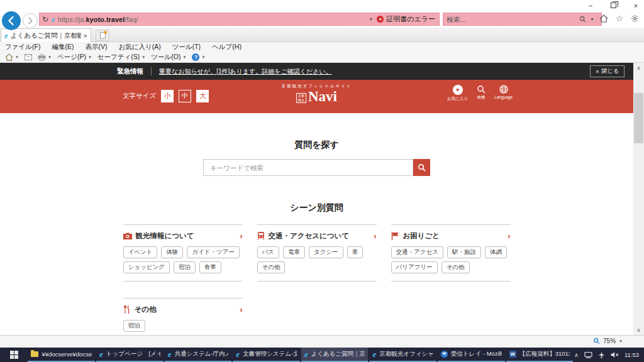 The width and height of the screenshot is (644, 362). Describe the element at coordinates (540, 354) in the screenshot. I see `taskbar-item-word: W 【広報資料】310130...` at that location.